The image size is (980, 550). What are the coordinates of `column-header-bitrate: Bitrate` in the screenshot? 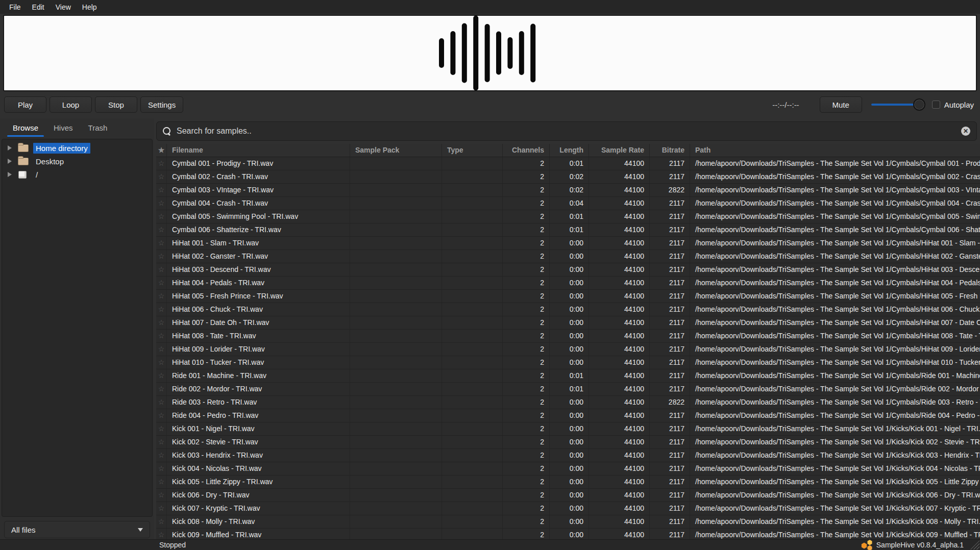 It's located at (670, 150).